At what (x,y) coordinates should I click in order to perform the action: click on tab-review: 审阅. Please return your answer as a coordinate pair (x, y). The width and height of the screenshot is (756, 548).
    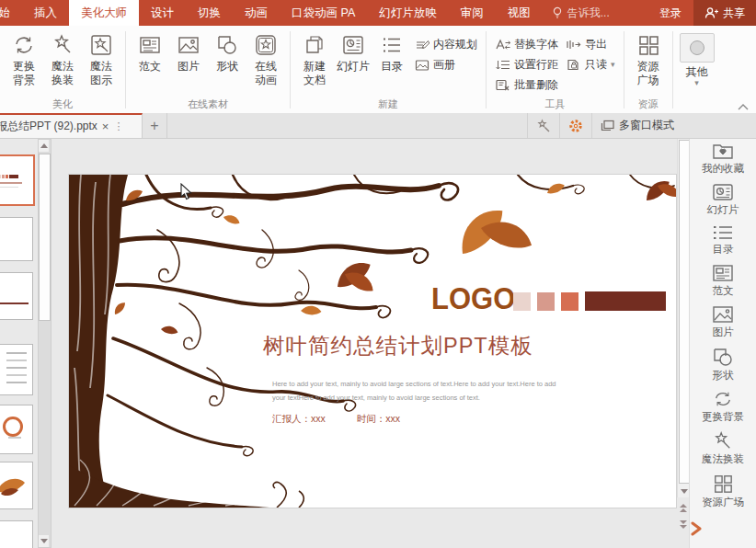
    Looking at the image, I should click on (473, 13).